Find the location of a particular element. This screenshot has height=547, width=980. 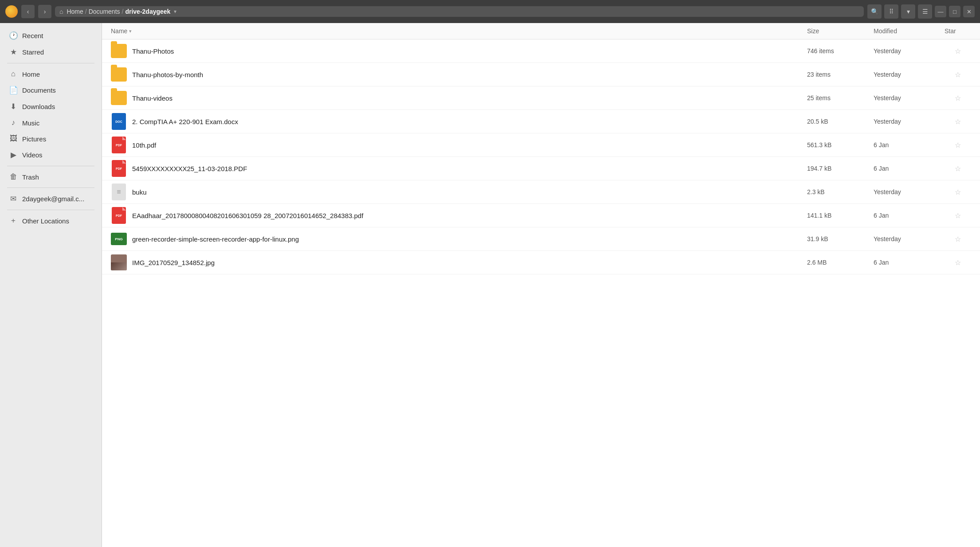

breadcrumb: ⌂ Home / Documents / drive-2daygeek ▾ is located at coordinates (459, 12).